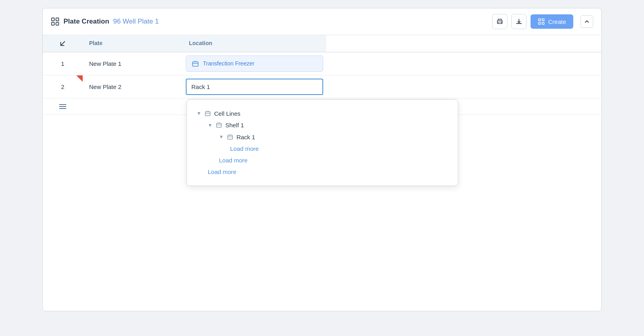  What do you see at coordinates (500, 22) in the screenshot?
I see `print-icon` at bounding box center [500, 22].